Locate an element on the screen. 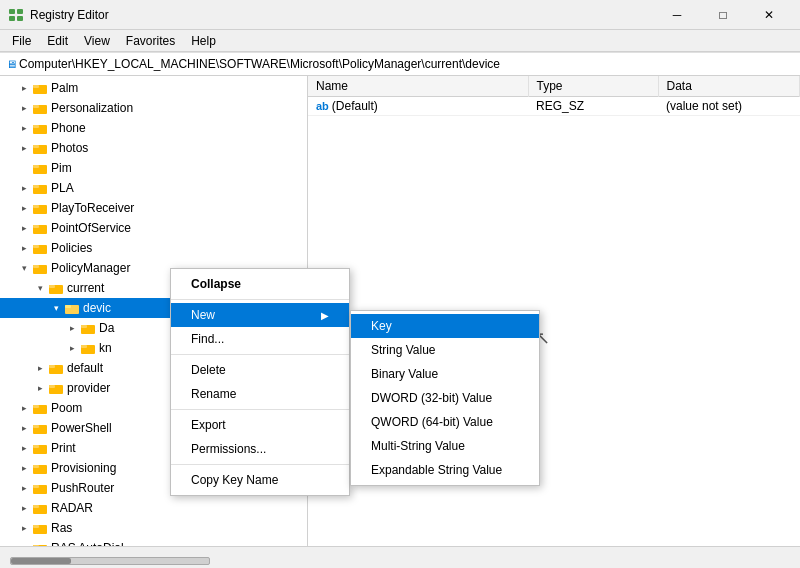  tree-item-photos: Photos is located at coordinates (154, 148).